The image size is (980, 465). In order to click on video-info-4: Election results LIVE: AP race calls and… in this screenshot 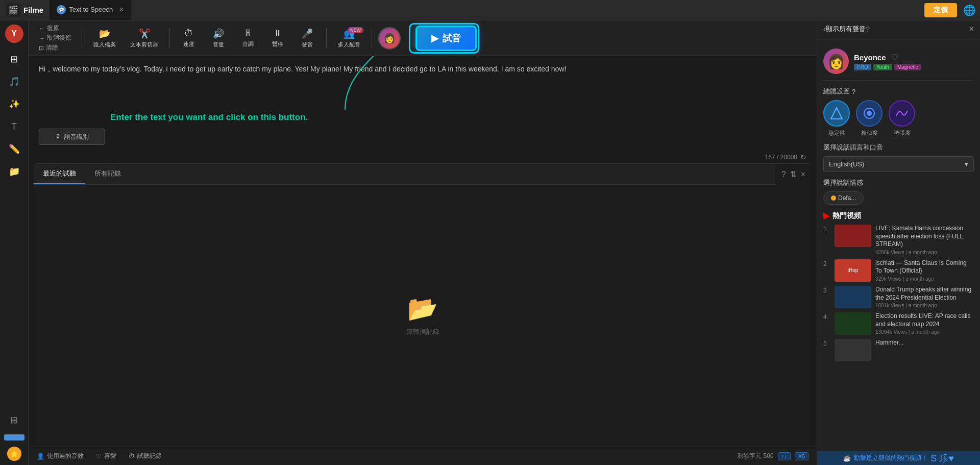, I will do `click(925, 324)`.